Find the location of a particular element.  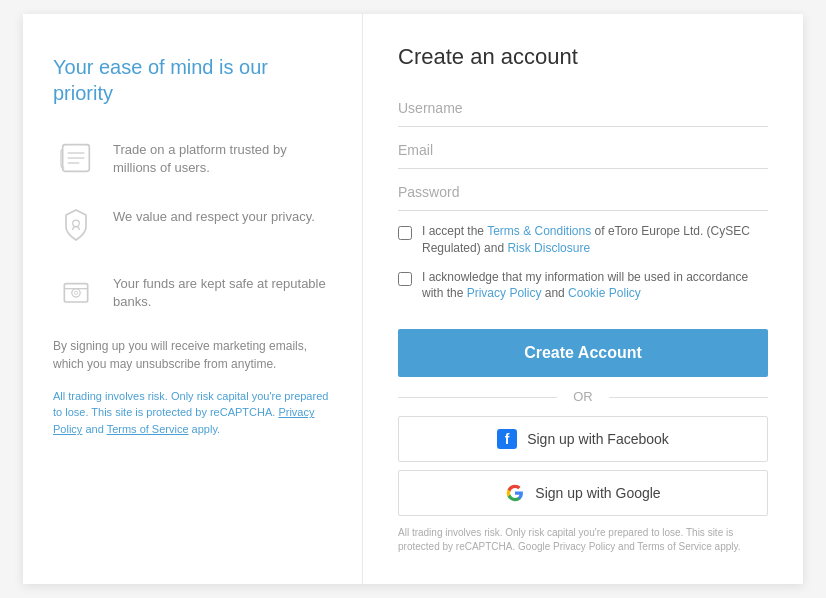

platform-icon is located at coordinates (76, 158).